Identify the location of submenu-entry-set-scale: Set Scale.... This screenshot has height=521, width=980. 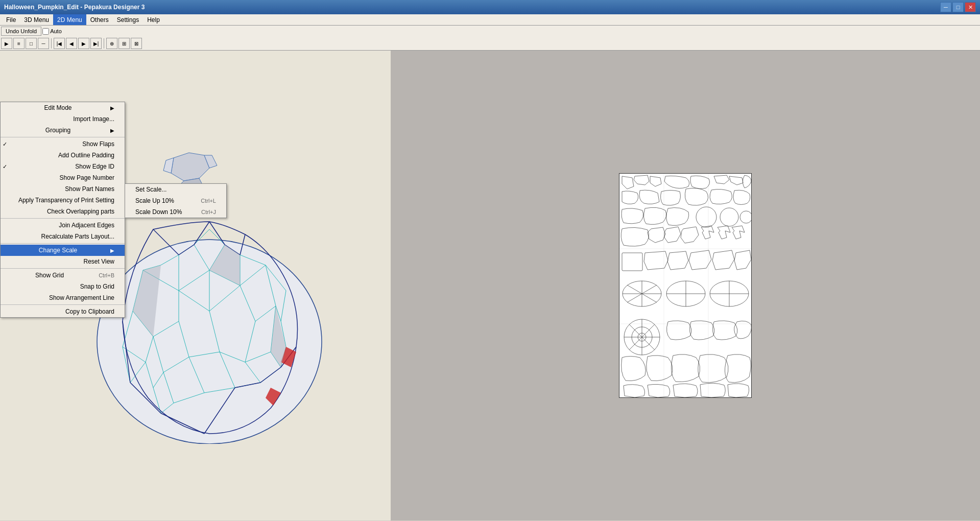
(176, 190).